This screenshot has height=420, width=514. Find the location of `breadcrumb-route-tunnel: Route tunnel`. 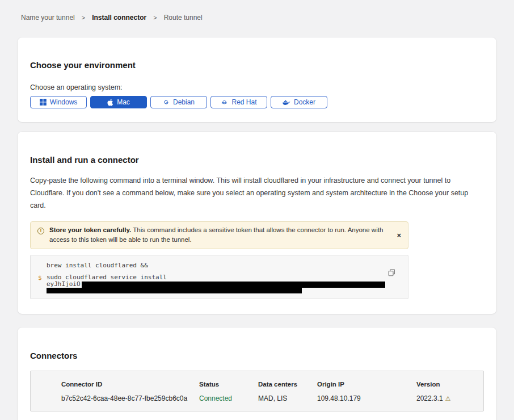

breadcrumb-route-tunnel: Route tunnel is located at coordinates (183, 18).